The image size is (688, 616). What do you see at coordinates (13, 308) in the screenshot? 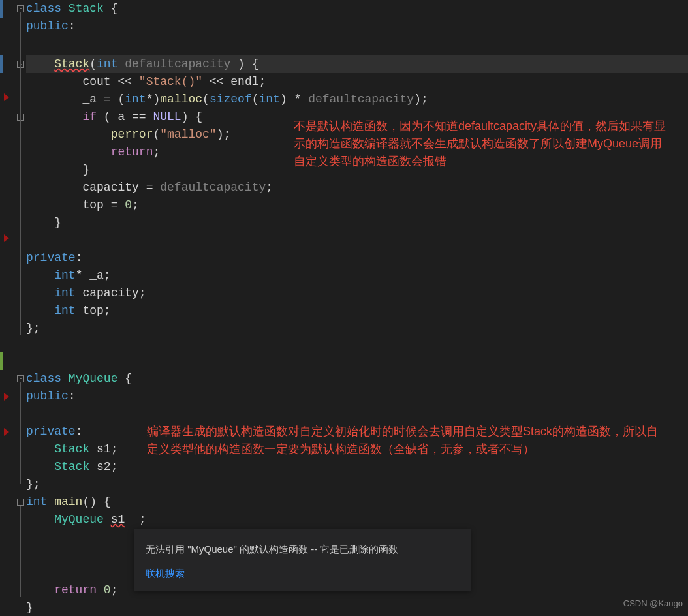
I see `gutter: - - - - -` at bounding box center [13, 308].